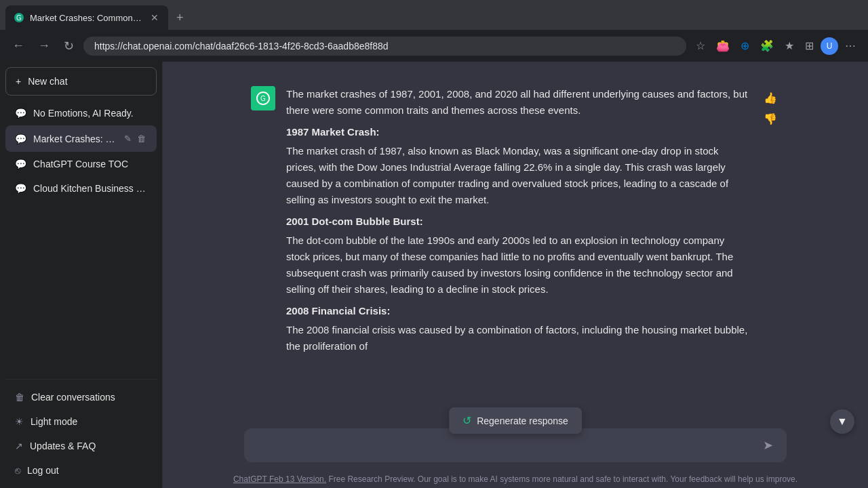 This screenshot has height=488, width=868. What do you see at coordinates (434, 46) in the screenshot?
I see `browser-toolbar: ← → ↻ ☆ 👛 ⊕ 🧩 ★ ⊞ U ⋯` at bounding box center [434, 46].